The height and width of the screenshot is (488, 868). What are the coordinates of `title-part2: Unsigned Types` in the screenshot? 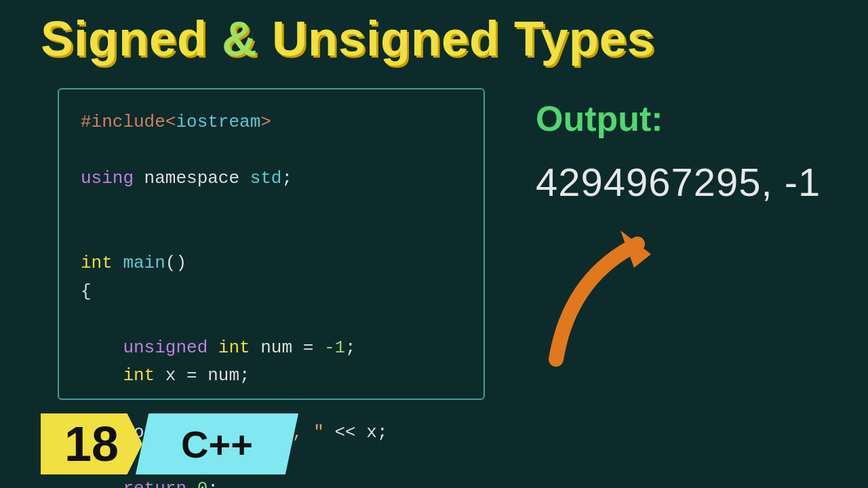 It's located at (464, 39).